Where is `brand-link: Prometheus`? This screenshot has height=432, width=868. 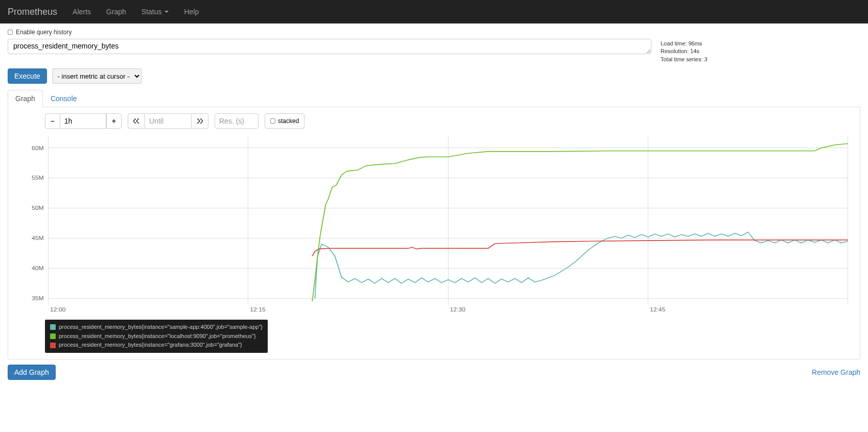
brand-link: Prometheus is located at coordinates (36, 12).